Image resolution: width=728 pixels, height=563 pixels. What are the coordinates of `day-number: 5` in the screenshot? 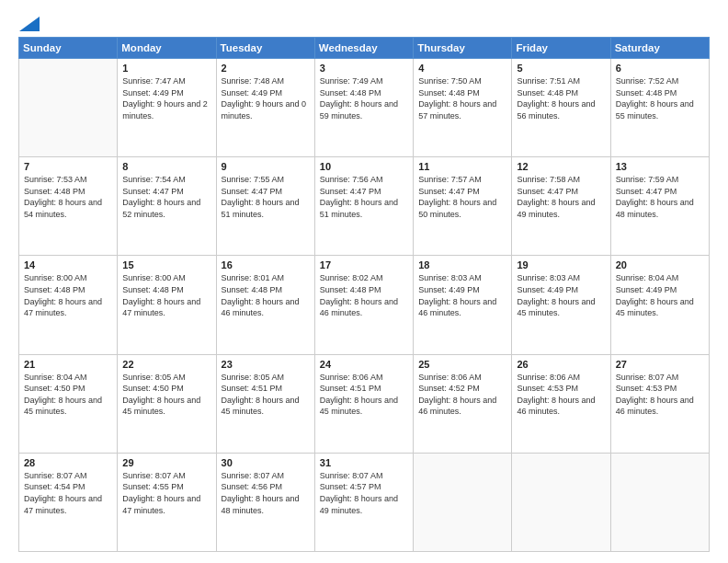 It's located at (561, 68).